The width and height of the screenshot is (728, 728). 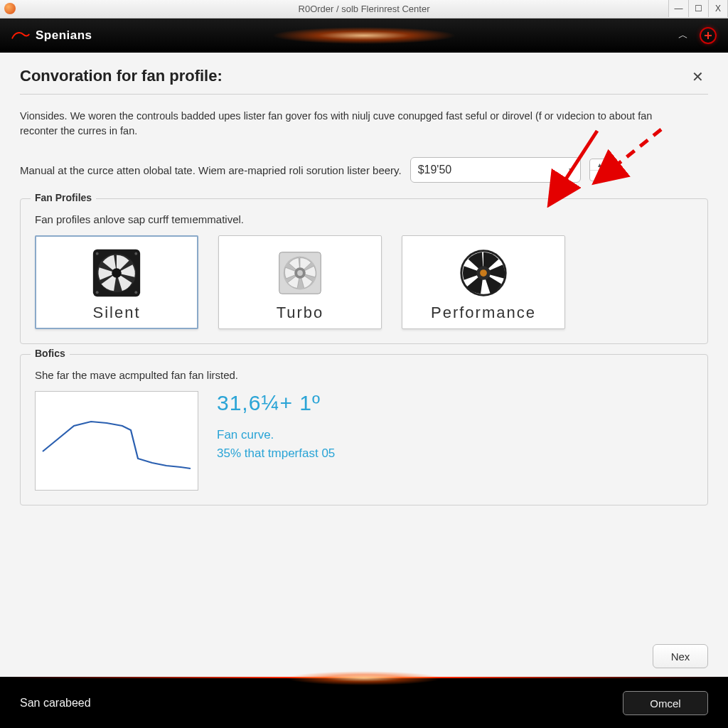 I want to click on manual-mode-label: Manual at the curce atten olobal tate. W…, so click(x=210, y=171).